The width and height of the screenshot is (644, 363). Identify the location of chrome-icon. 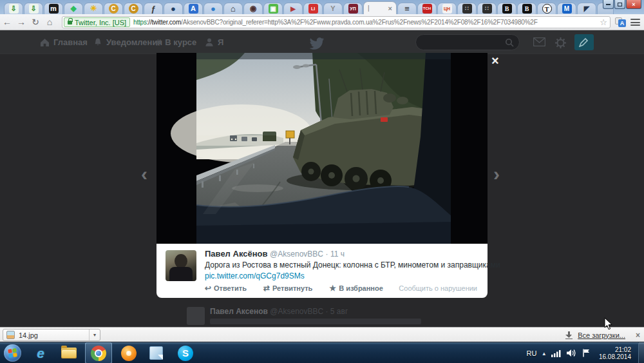
(99, 353).